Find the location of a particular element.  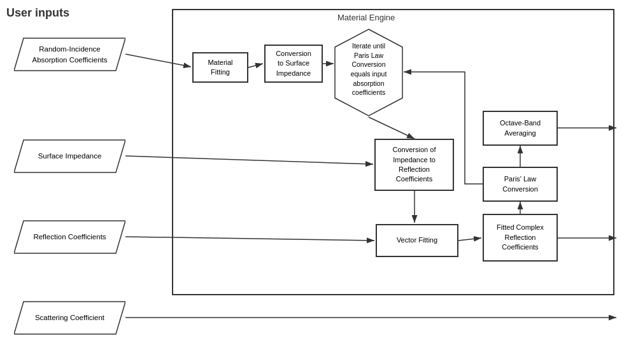

input-surface-impedance-label: Surface Impedance is located at coordinates (70, 156).